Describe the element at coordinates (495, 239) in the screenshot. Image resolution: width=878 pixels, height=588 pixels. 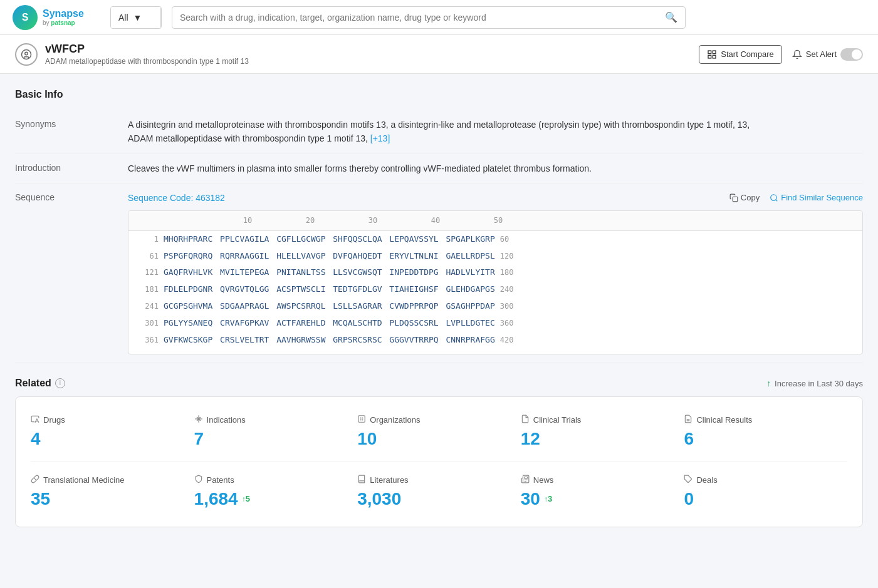
I see `sequence-row-item: 1MHQRHPRARC PPLCVAGILA CGFLLGCWGP SHFQQS…` at that location.